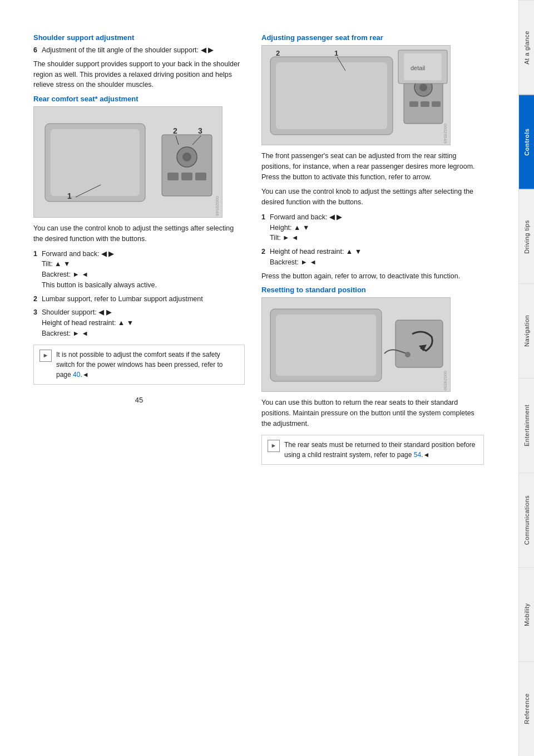 The height and width of the screenshot is (756, 534). Describe the element at coordinates (377, 228) in the screenshot. I see `right-step-1-content: Forward and back: ◀ ▶ Height: ▲ ▼ Tilt: …` at that location.